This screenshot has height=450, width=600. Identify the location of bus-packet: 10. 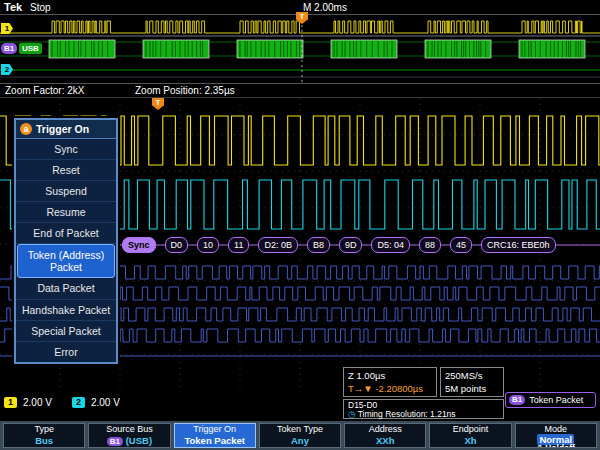
(208, 245).